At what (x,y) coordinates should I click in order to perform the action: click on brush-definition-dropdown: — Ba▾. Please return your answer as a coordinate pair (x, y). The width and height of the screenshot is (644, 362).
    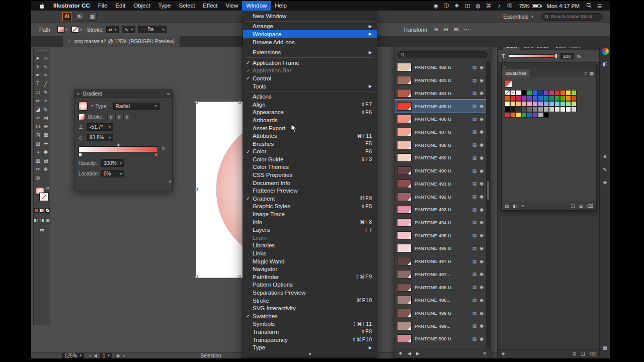
    Looking at the image, I should click on (152, 29).